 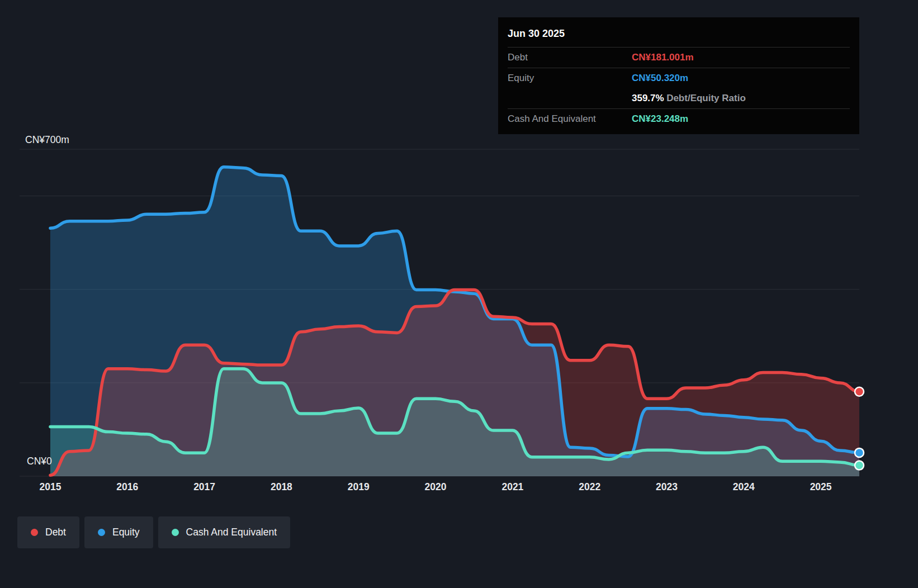 I want to click on cash-and-equivalent-endpoint-marker, so click(x=859, y=466).